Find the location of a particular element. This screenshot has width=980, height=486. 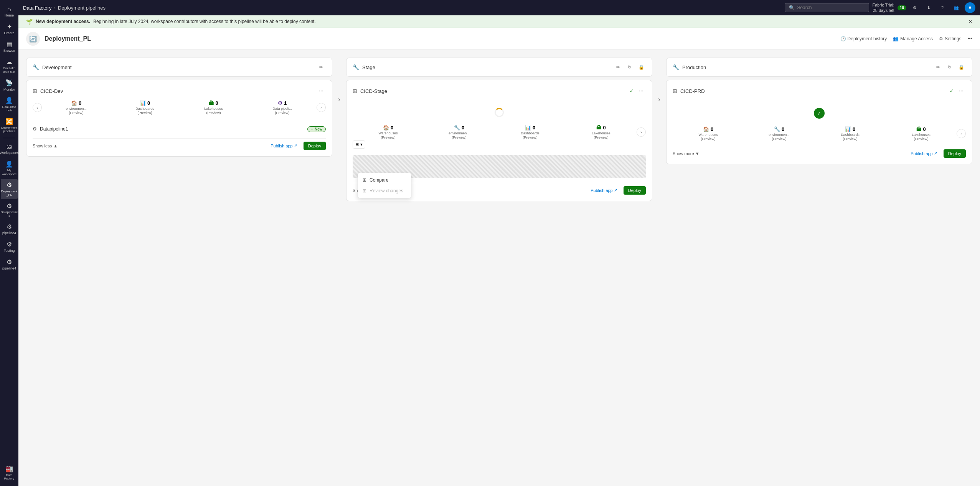

more-icon: ••• is located at coordinates (970, 39).